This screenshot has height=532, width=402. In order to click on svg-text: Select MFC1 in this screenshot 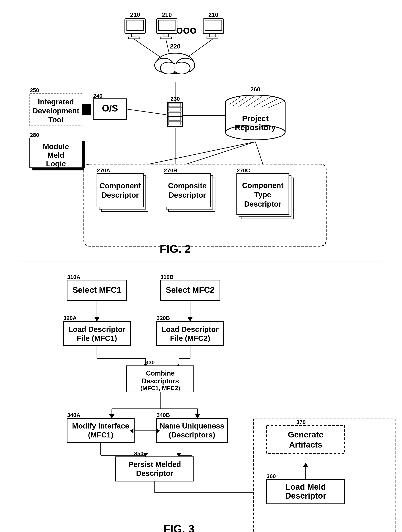, I will do `click(97, 290)`.